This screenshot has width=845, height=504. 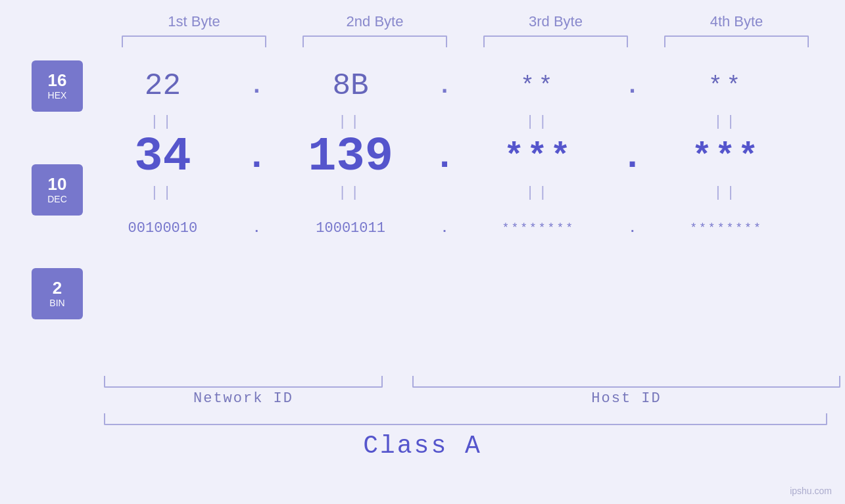 What do you see at coordinates (445, 122) in the screenshot?
I see `eq-row-1: || || || ||` at bounding box center [445, 122].